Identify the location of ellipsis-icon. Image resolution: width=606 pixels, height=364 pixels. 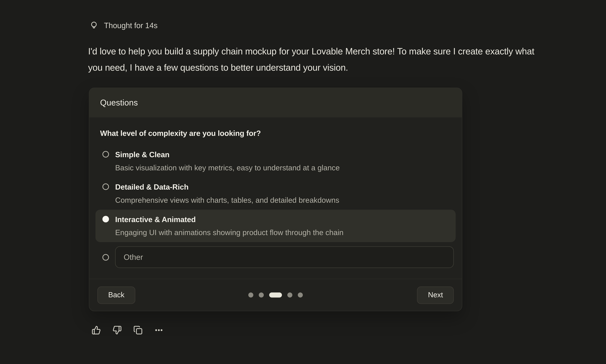
(159, 330).